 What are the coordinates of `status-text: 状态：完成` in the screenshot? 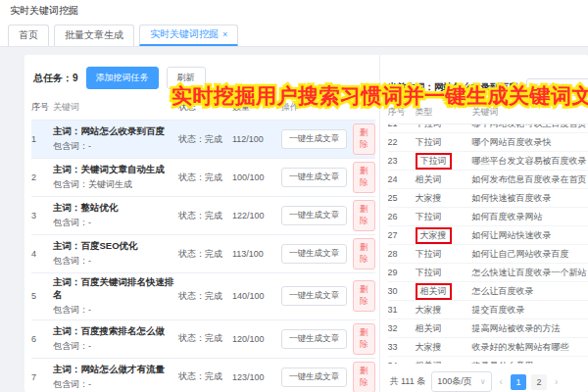 It's located at (206, 339).